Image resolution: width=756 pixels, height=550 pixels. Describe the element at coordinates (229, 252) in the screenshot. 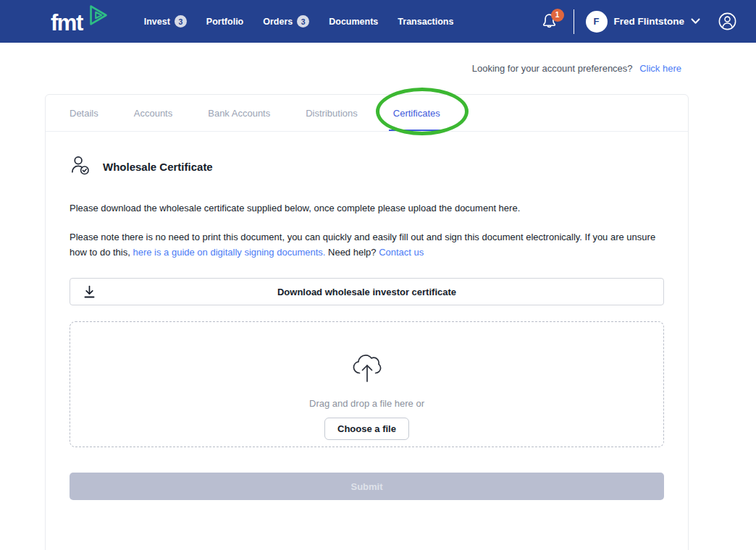

I see `digital-signing-guide-link: here is a guide on digitally signing doc…` at that location.